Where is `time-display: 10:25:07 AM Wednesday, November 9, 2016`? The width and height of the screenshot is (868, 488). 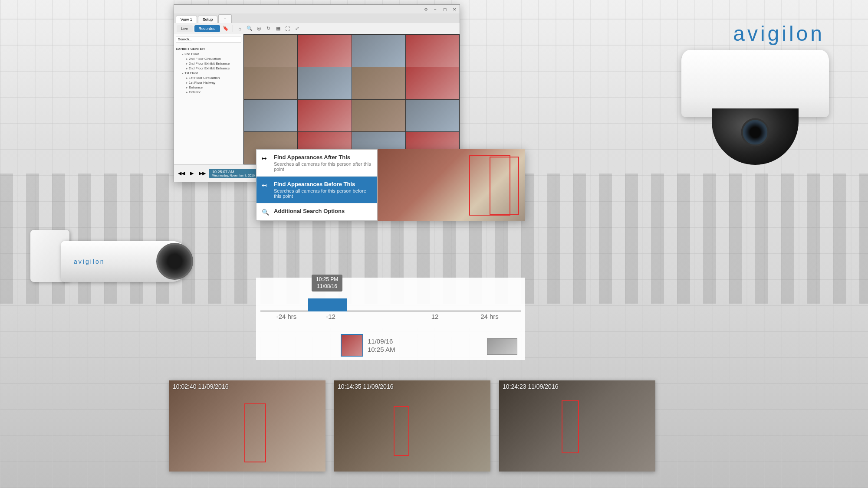
time-display: 10:25:07 AM Wednesday, November 9, 2016 is located at coordinates (233, 174).